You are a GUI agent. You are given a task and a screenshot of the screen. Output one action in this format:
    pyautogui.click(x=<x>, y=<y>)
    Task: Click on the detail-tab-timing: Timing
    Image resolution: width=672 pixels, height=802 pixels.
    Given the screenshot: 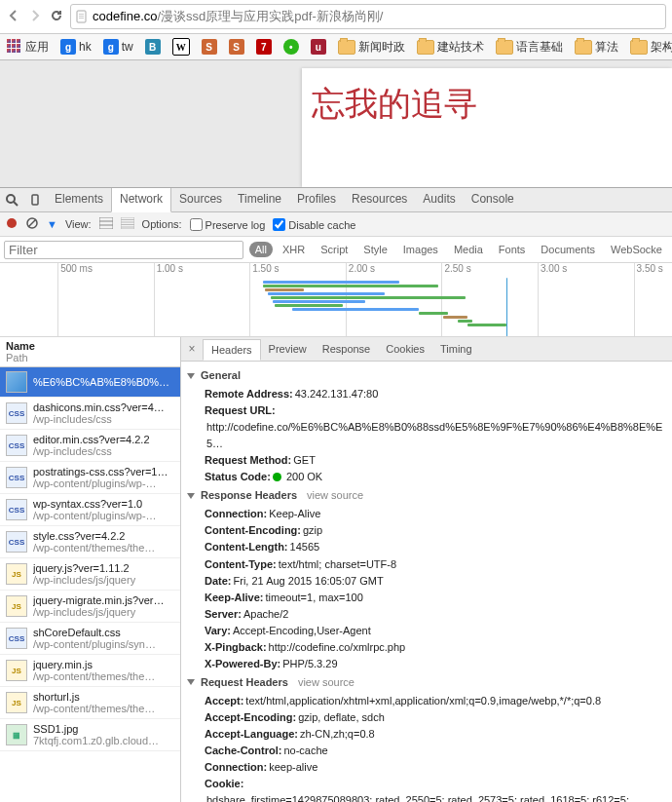 What is the action you would take?
    pyautogui.click(x=456, y=349)
    